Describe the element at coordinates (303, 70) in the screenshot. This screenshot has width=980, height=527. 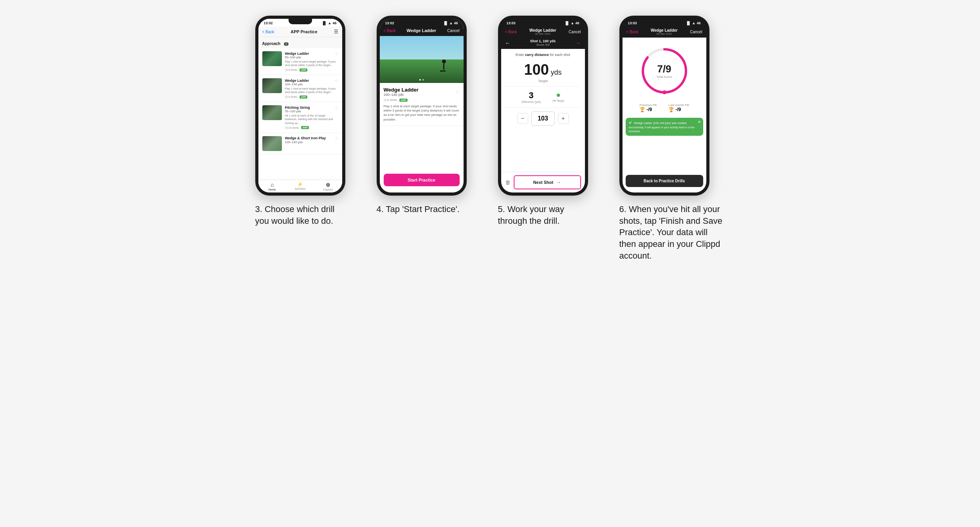
I see `app-badge-0: APP` at that location.